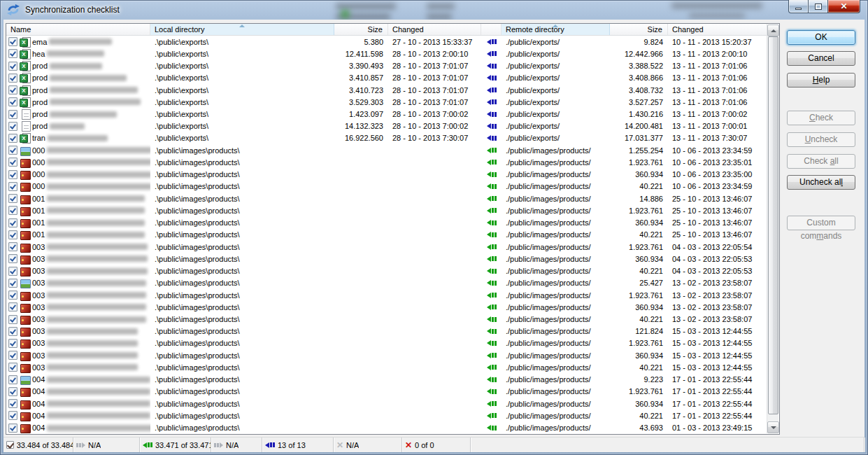 This screenshot has width=868, height=455. Describe the element at coordinates (242, 29) in the screenshot. I see `column-header-local-directory: Local directory` at that location.